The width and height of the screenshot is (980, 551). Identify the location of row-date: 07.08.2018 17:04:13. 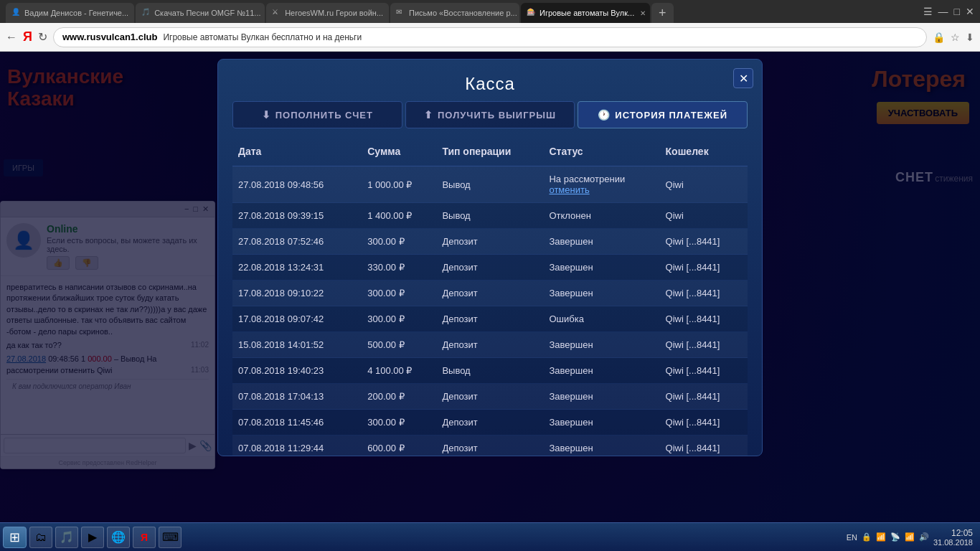
(297, 397).